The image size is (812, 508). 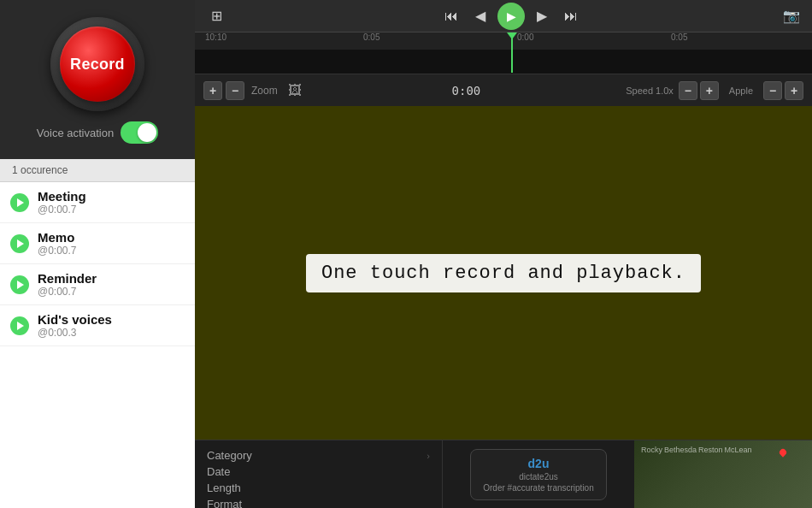 I want to click on metadata-center: d2u dictate2us Order #accurate transcrip…, so click(x=538, y=474).